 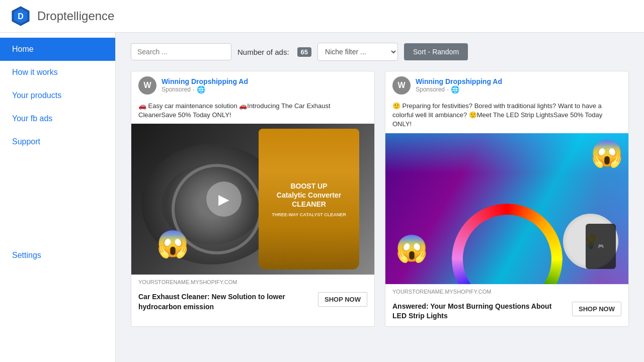 What do you see at coordinates (57, 255) in the screenshot?
I see `sidebar-item-settings: Settings` at bounding box center [57, 255].